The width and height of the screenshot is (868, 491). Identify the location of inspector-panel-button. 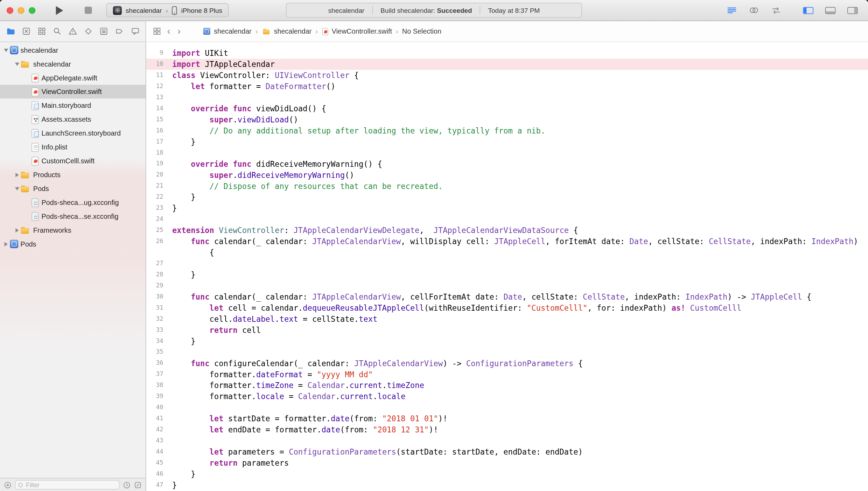
(853, 10).